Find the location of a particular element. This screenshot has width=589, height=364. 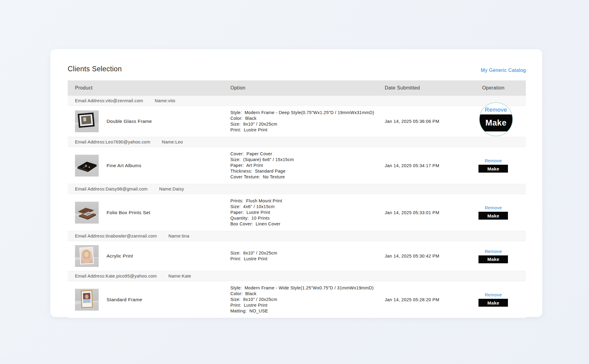

client-email-row: Email Address:tinabowler@zanmail.com Nam… is located at coordinates (297, 236).